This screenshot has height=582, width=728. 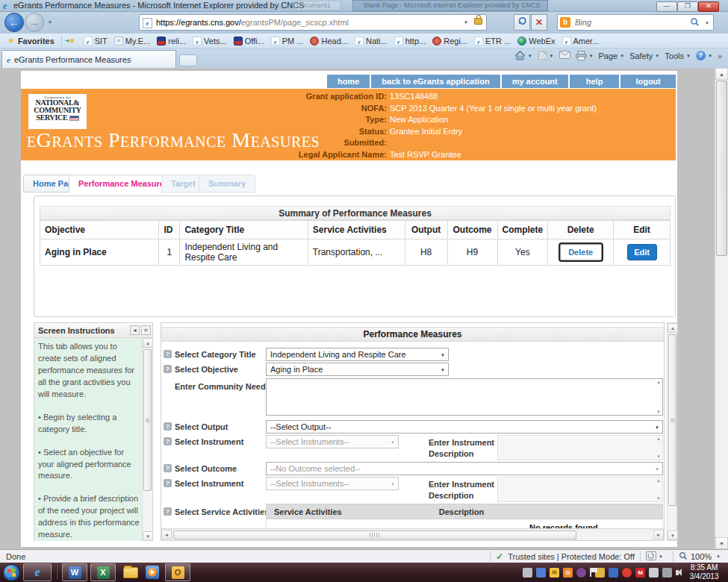 What do you see at coordinates (701, 557) in the screenshot?
I see `zoom-level: 100%` at bounding box center [701, 557].